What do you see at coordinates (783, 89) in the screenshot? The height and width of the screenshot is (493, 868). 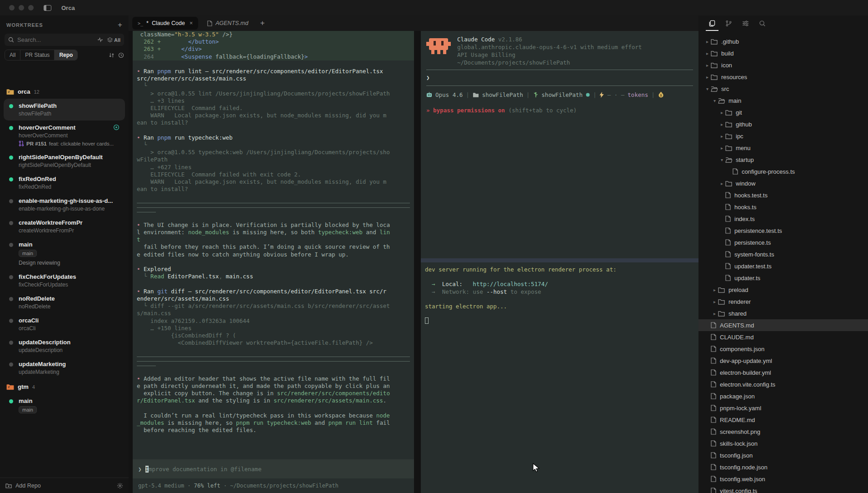 I see `tree-item-src: ▾src` at bounding box center [783, 89].